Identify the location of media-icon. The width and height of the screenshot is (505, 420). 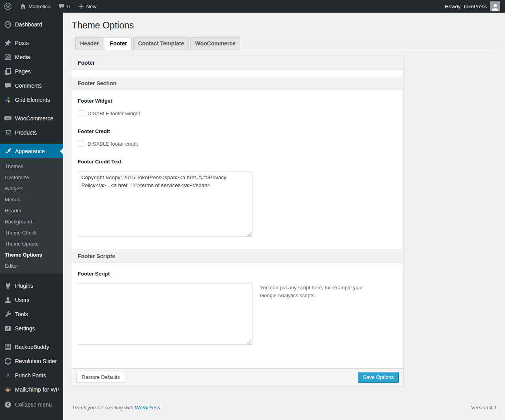
(8, 57).